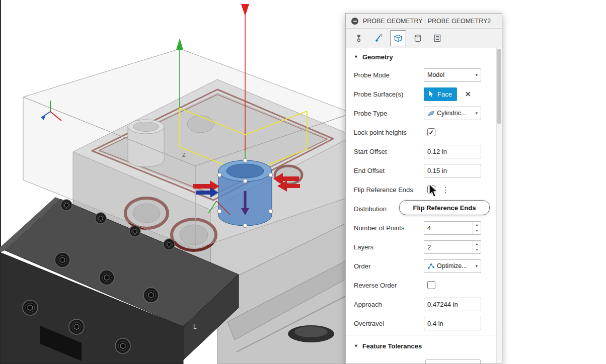  I want to click on row-flip-reference-ends: Flip Reference Ends ⋮, so click(424, 190).